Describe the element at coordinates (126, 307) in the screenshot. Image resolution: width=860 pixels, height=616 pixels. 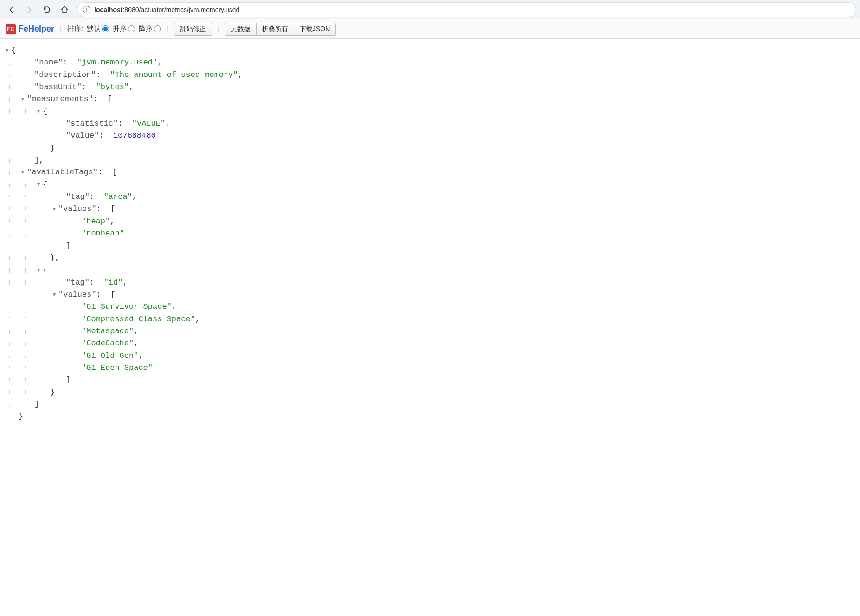
I see `json-value: G1 Survivor Space` at that location.